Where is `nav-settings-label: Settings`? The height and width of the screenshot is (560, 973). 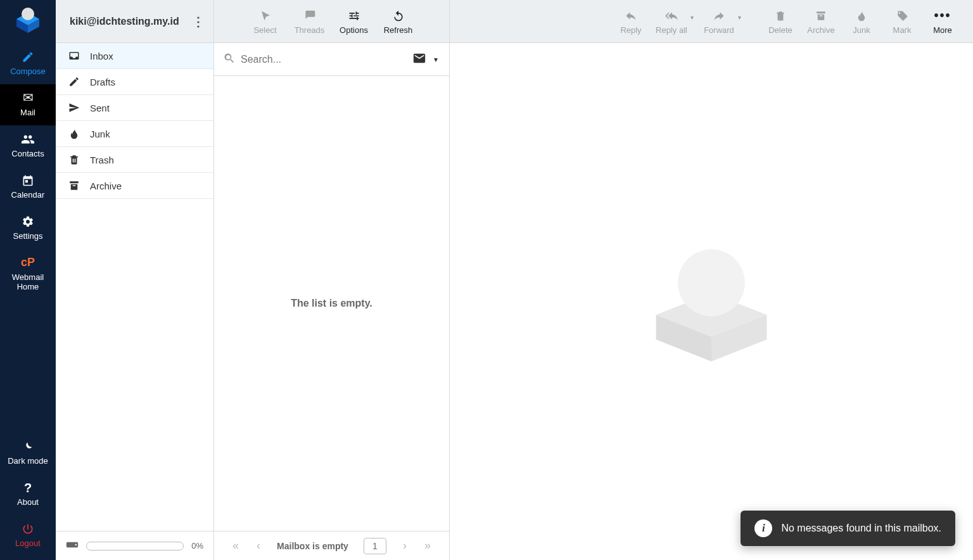
nav-settings-label: Settings is located at coordinates (28, 237).